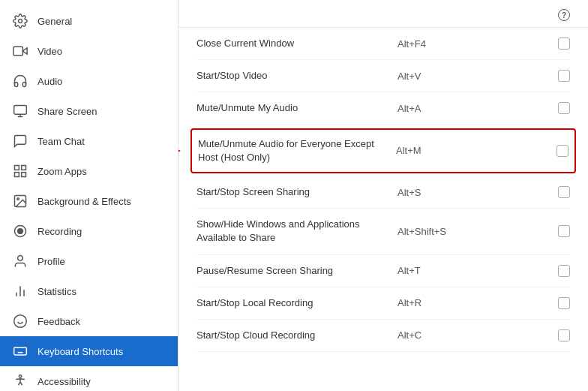  Describe the element at coordinates (62, 171) in the screenshot. I see `sidebar-item-label: Zoom Apps` at that location.